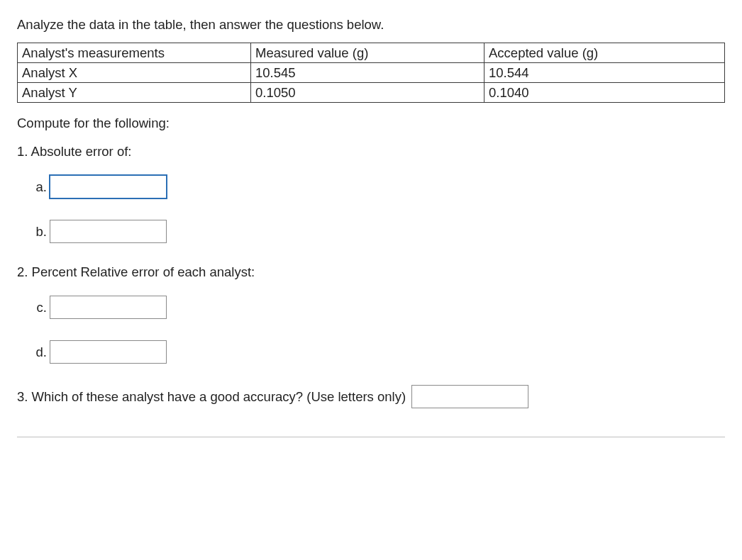 This screenshot has width=742, height=560. I want to click on table-cell: 10.544, so click(604, 73).